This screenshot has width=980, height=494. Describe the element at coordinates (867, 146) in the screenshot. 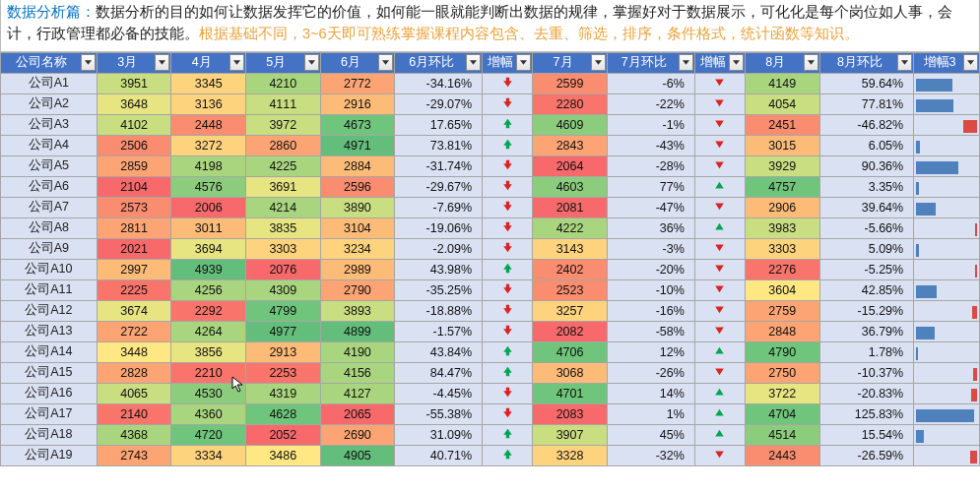

I see `cell-p8: 6.05%` at that location.